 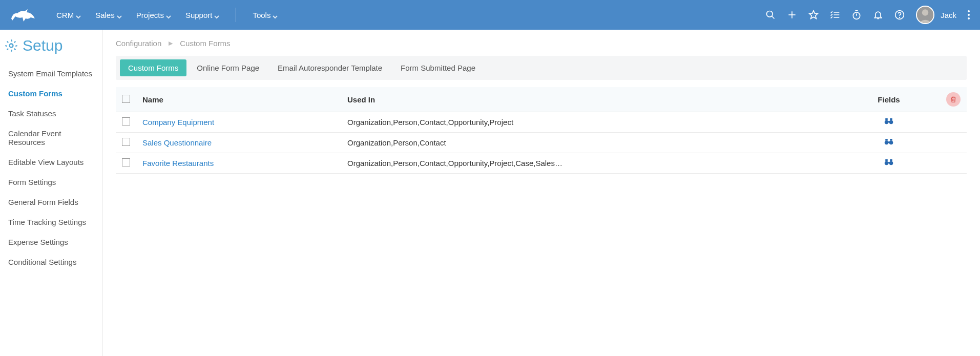 I want to click on nav-sales: Sales, so click(x=109, y=15).